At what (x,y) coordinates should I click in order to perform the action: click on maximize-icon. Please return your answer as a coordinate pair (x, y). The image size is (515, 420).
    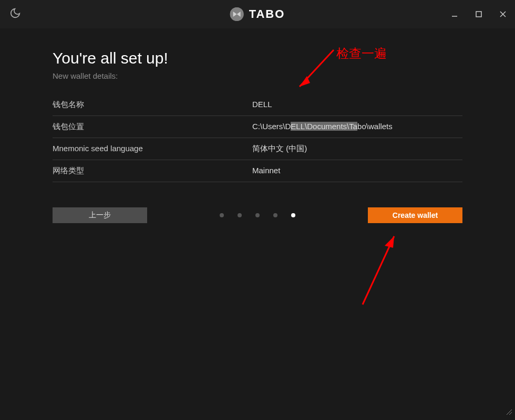
    Looking at the image, I should click on (479, 14).